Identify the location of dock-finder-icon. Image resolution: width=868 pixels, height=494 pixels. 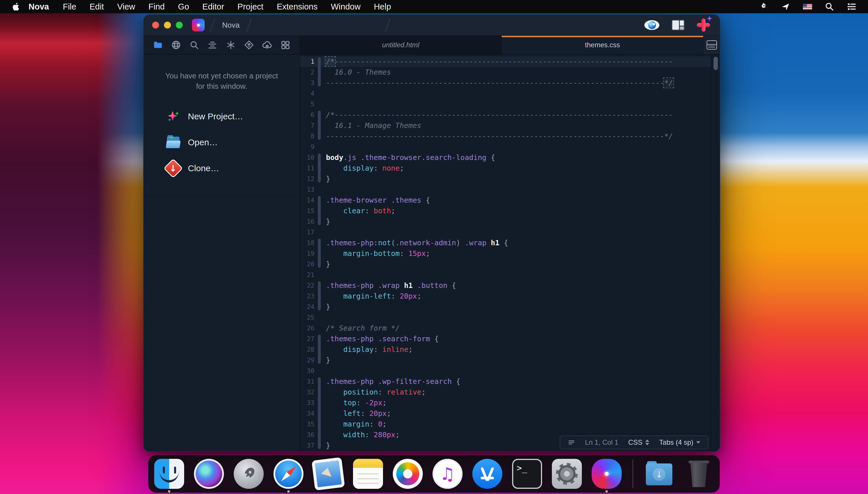
(169, 474).